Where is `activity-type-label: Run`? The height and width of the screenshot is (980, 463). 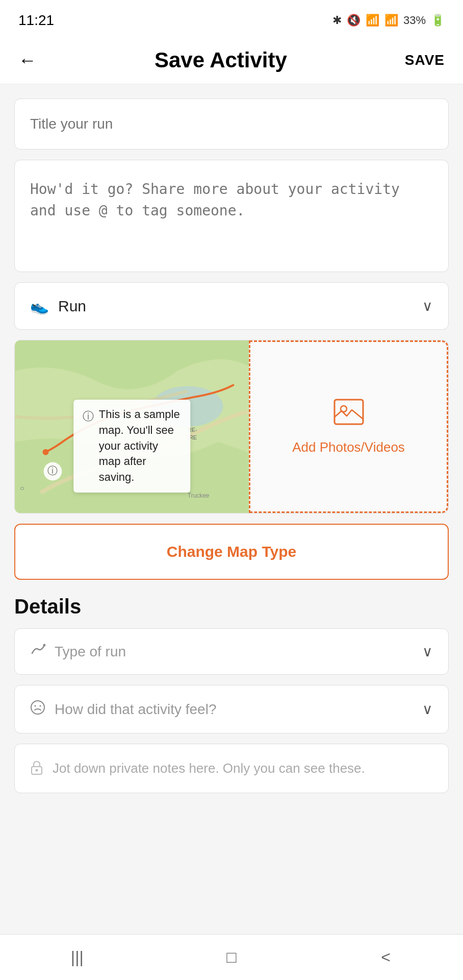 activity-type-label: Run is located at coordinates (72, 306).